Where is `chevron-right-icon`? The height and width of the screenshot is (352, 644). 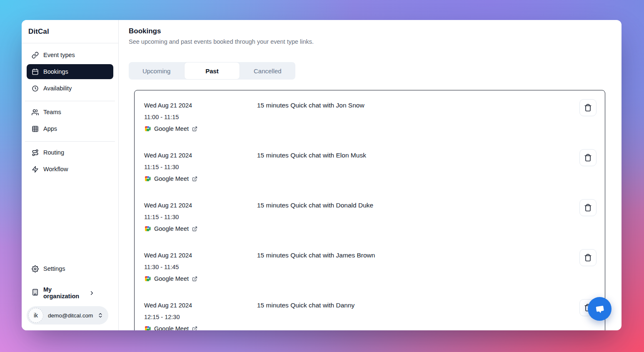
chevron-right-icon is located at coordinates (92, 293).